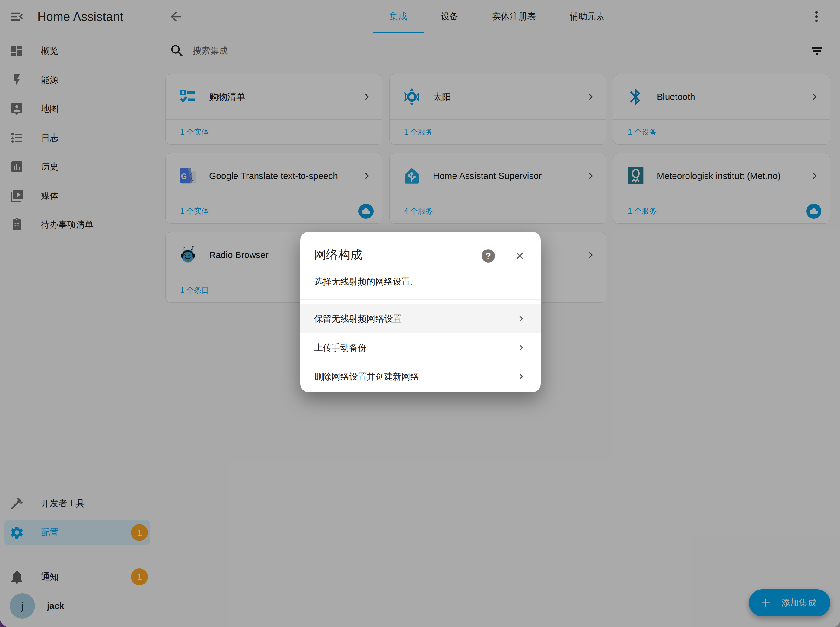 The height and width of the screenshot is (627, 840). What do you see at coordinates (421, 312) in the screenshot?
I see `network-config-dialog: 网络构成 ? 选择无线射频的网络设置。 保留无线射频网络设置 上传手动备份 删除…` at bounding box center [421, 312].